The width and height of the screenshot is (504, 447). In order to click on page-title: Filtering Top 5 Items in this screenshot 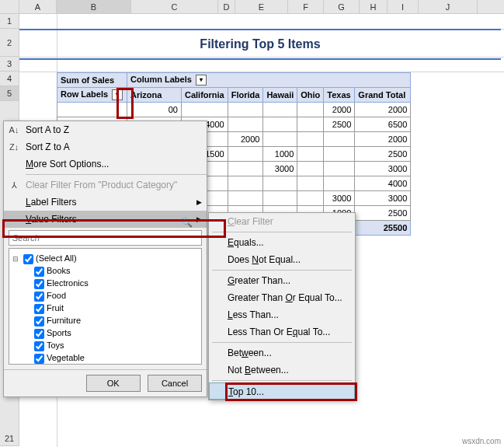, I will do `click(260, 44)`.